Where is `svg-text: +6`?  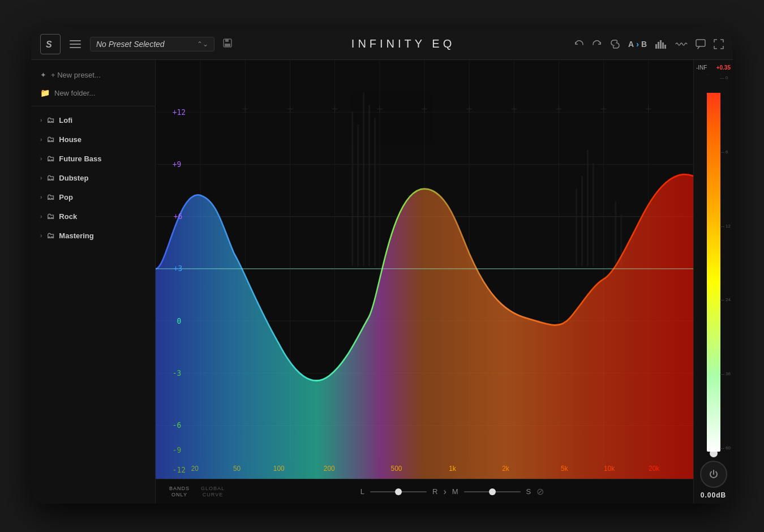 svg-text: +6 is located at coordinates (178, 216).